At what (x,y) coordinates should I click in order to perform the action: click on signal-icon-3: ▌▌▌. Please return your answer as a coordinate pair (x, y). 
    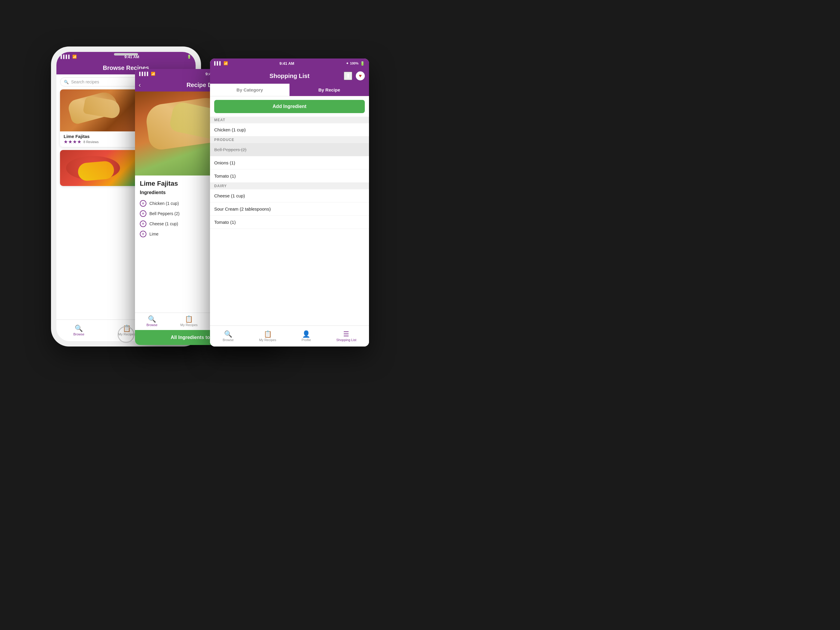
    Looking at the image, I should click on (218, 63).